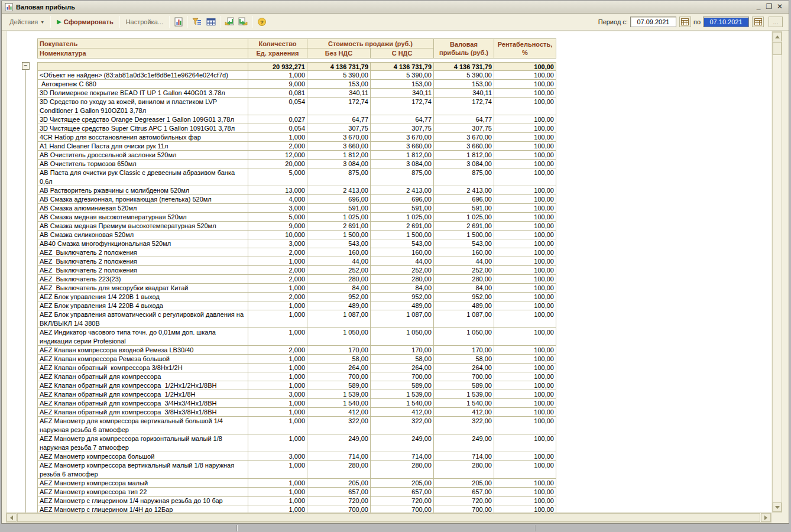 This screenshot has height=532, width=791. Describe the element at coordinates (464, 337) in the screenshot. I see `cell-profit: 1 050,00` at that location.